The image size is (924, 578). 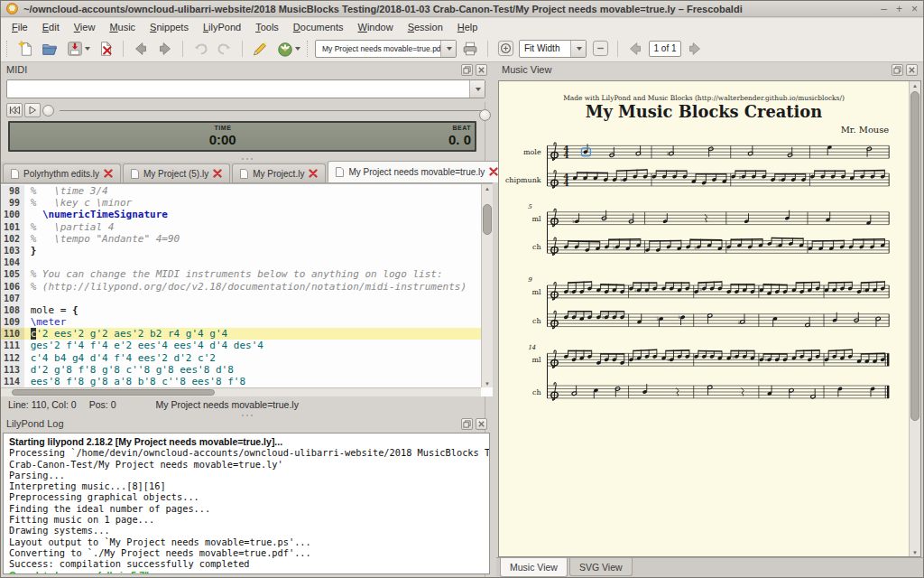 What do you see at coordinates (241, 262) in the screenshot?
I see `code-line-104: 104` at bounding box center [241, 262].